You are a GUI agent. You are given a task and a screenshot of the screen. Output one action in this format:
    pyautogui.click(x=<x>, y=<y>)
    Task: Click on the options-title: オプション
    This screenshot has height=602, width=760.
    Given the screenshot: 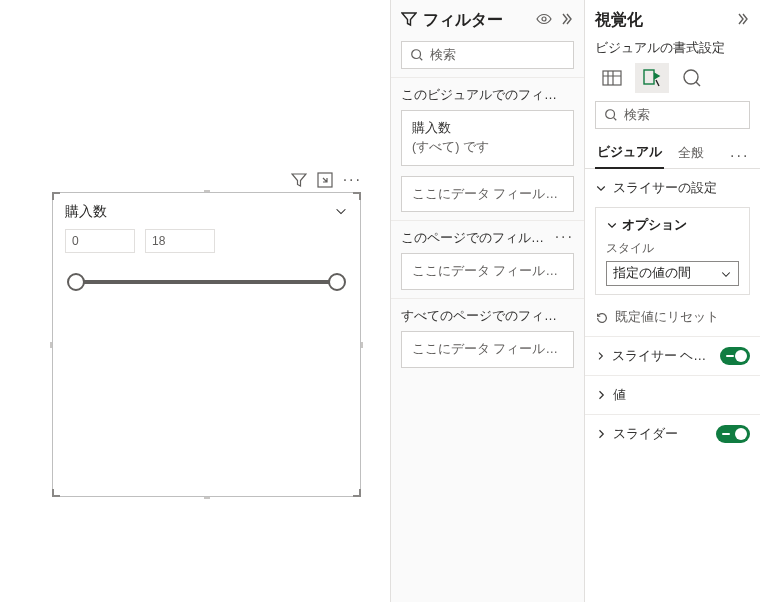 What is the action you would take?
    pyautogui.click(x=672, y=225)
    